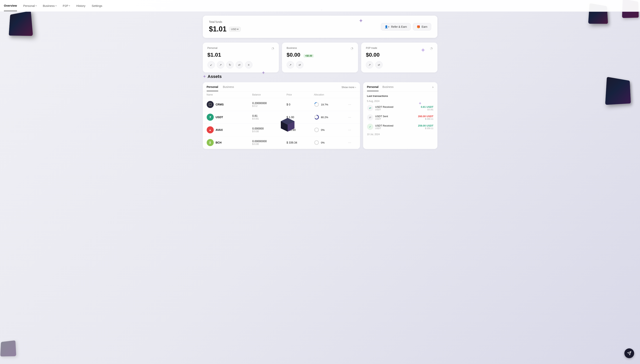 This screenshot has height=364, width=640. What do you see at coordinates (320, 6) in the screenshot?
I see `navigation: Overview Personal ▾ Business ▾ P2P ▾ His…` at bounding box center [320, 6].